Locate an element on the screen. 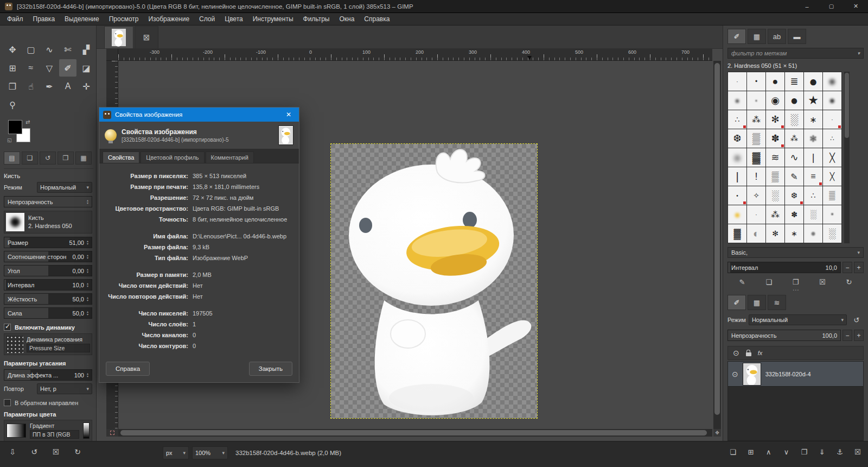 The width and height of the screenshot is (868, 467). opacity-slider: Непрозрачность is located at coordinates (48, 202).